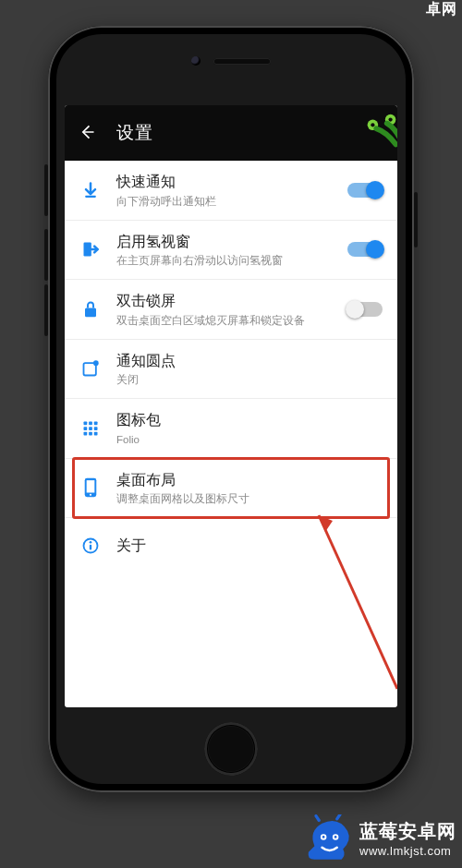 The image size is (462, 868). Describe the element at coordinates (249, 361) in the screenshot. I see `item-title: 通知圆点` at that location.